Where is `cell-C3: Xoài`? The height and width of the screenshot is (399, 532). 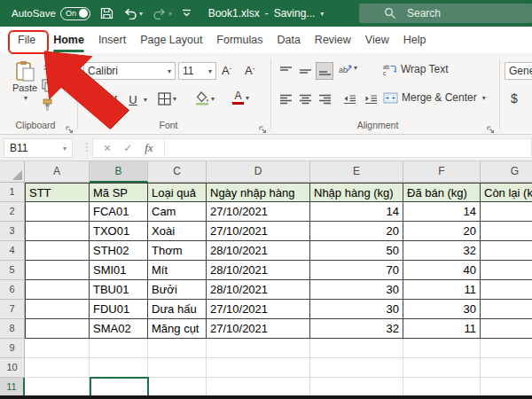 cell-C3: Xoài is located at coordinates (177, 231).